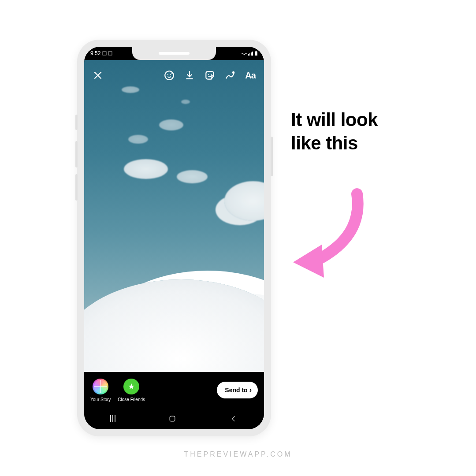 The image size is (476, 476). What do you see at coordinates (250, 75) in the screenshot?
I see `text-button: Aa` at bounding box center [250, 75].